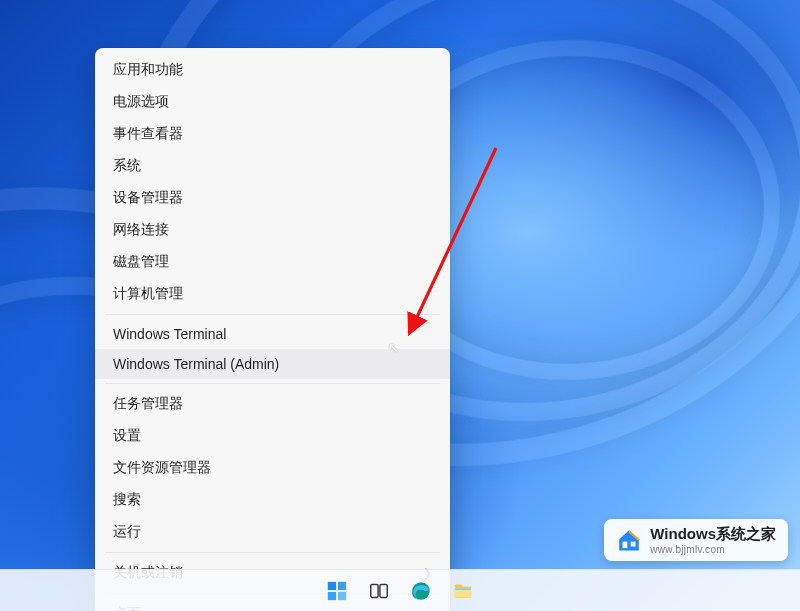 The width and height of the screenshot is (800, 611). Describe the element at coordinates (162, 468) in the screenshot. I see `menu-item-label: 文件资源管理器` at that location.